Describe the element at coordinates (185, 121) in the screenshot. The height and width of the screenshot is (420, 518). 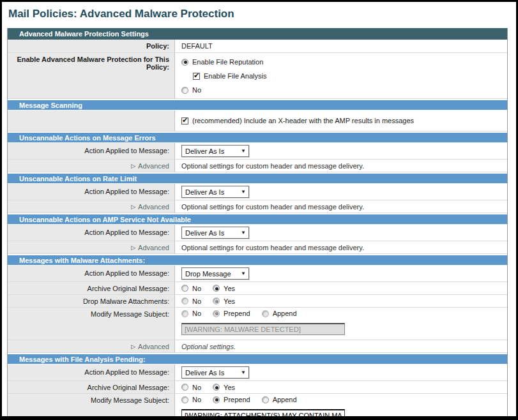
I see `xheader-checkbox` at that location.